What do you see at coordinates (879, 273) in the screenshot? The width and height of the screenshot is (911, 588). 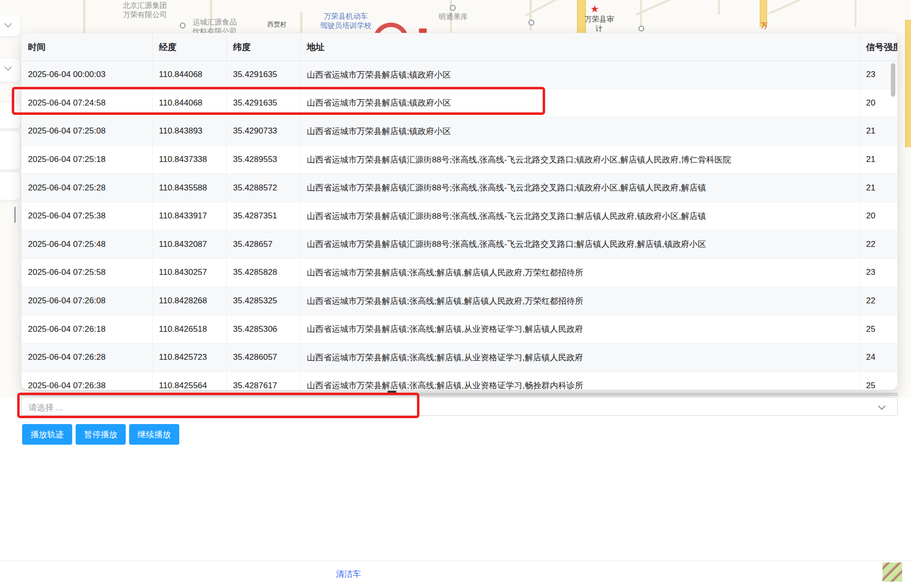 I see `cell-signal: 23` at bounding box center [879, 273].